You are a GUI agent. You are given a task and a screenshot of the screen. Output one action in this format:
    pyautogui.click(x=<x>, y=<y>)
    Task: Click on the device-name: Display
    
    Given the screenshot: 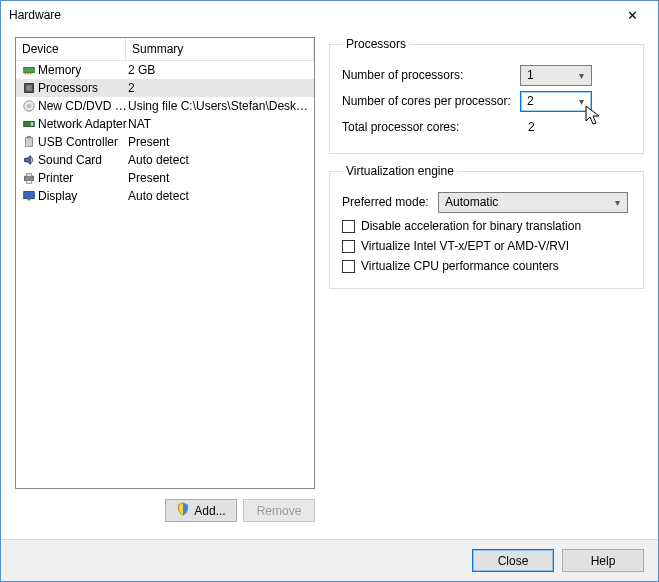 What is the action you would take?
    pyautogui.click(x=83, y=196)
    